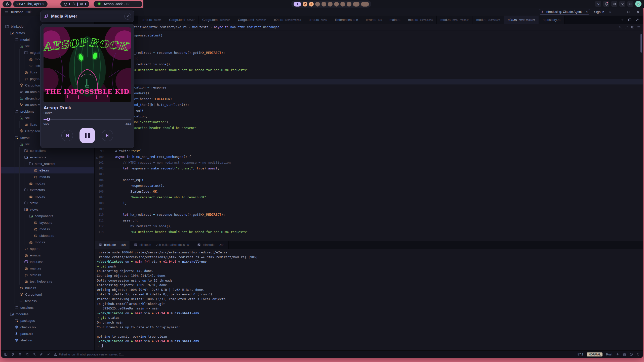  What do you see at coordinates (288, 20) in the screenshot?
I see `editor-tab-e2e.rs: e2e.rsorganizations` at bounding box center [288, 20].